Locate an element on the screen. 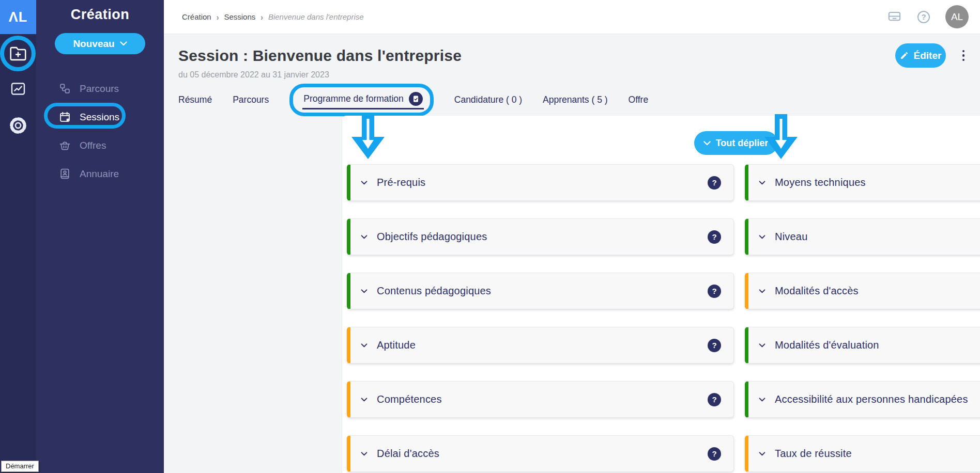  sidebar-nav: Parcours Sessions Offres is located at coordinates (100, 131).